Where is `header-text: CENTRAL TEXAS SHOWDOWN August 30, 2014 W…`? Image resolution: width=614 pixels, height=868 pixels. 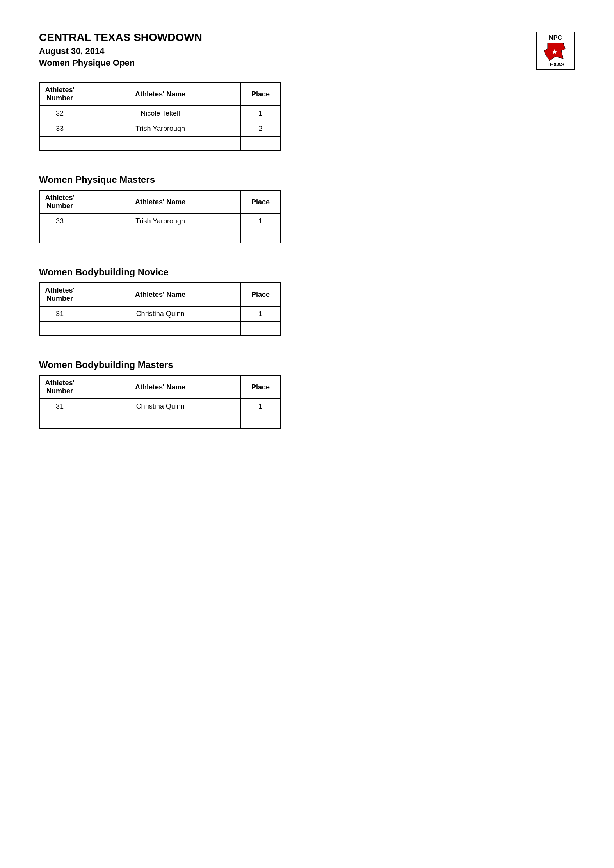 header-text: CENTRAL TEXAS SHOWDOWN August 30, 2014 W… is located at coordinates (121, 50).